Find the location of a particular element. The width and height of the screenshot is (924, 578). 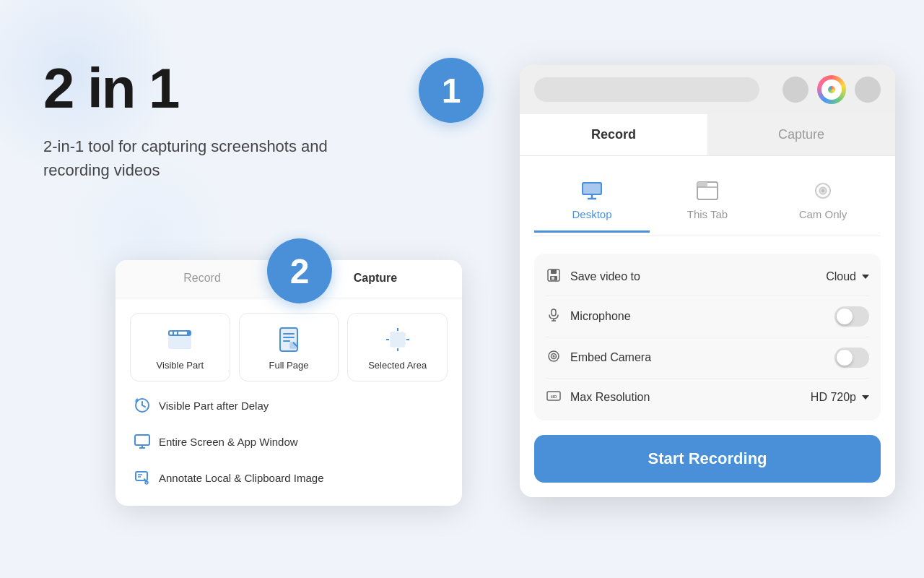

mode-selector: Desktop This Tab Cam Only is located at coordinates (707, 204).